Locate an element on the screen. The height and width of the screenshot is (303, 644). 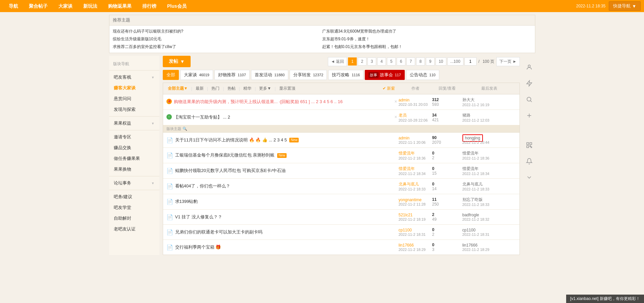
recommend-link-3: 广东联通34.9元600M宽带我也办理成功了 is located at coordinates (427, 32).